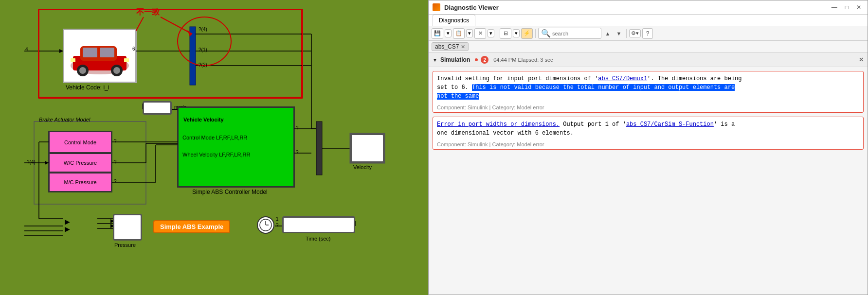 Image resolution: width=868 pixels, height=295 pixels. What do you see at coordinates (847, 7) in the screenshot?
I see `dv-window-controls: — □ ✕` at bounding box center [847, 7].